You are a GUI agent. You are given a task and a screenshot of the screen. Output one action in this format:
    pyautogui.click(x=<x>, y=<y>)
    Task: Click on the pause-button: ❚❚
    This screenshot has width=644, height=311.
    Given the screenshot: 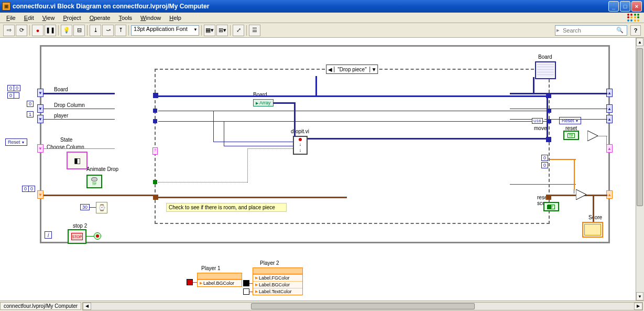 What is the action you would take?
    pyautogui.click(x=50, y=30)
    